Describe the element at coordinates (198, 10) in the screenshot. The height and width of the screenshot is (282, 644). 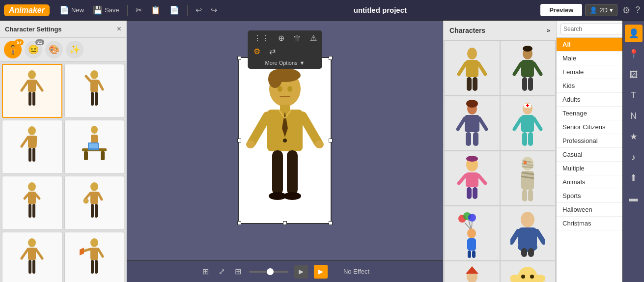
I see `undo-button: ↩` at that location.